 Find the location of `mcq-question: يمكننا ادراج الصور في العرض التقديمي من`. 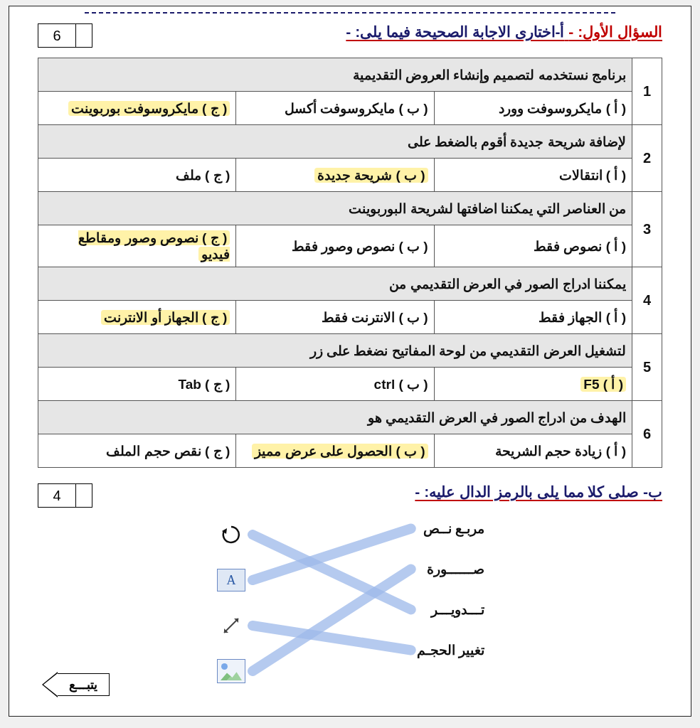

mcq-question: يمكننا ادراج الصور في العرض التقديمي من is located at coordinates (336, 284).